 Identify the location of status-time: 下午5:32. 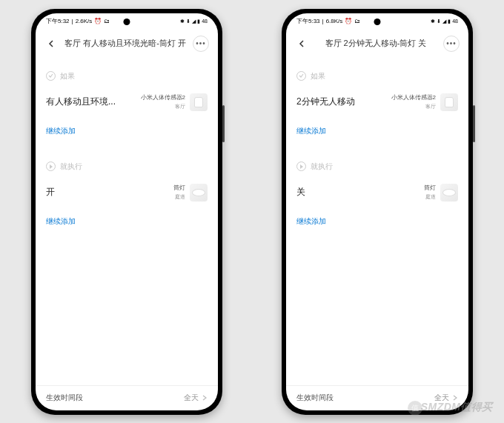
(58, 21).